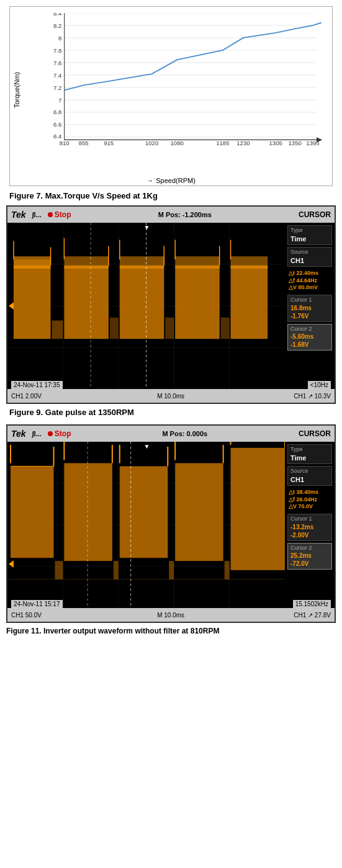 This screenshot has width=342, height=868. Describe the element at coordinates (176, 144) in the screenshot. I see `svg-text: 1080` at that location.